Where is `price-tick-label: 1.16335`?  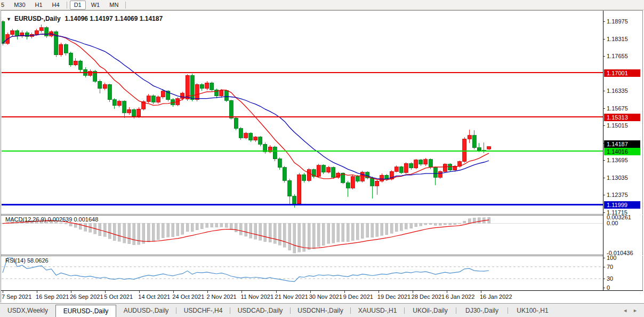
price-tick-label: 1.16335 is located at coordinates (617, 91).